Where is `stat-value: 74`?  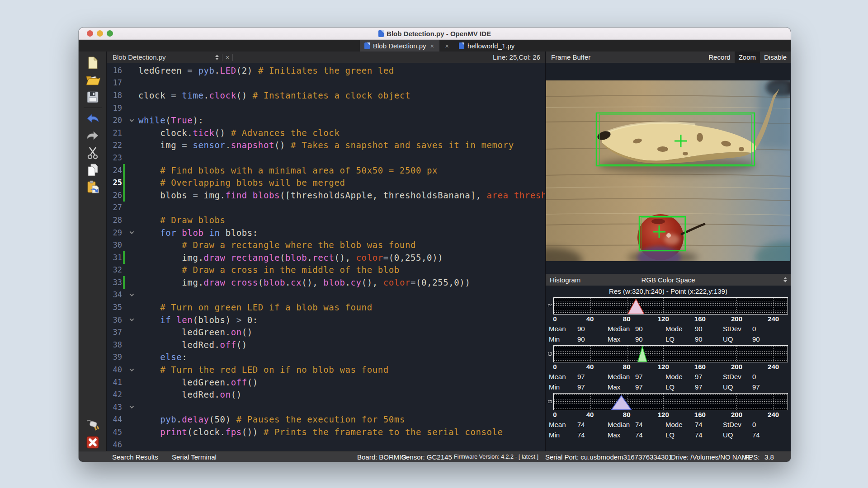 stat-value: 74 is located at coordinates (650, 435).